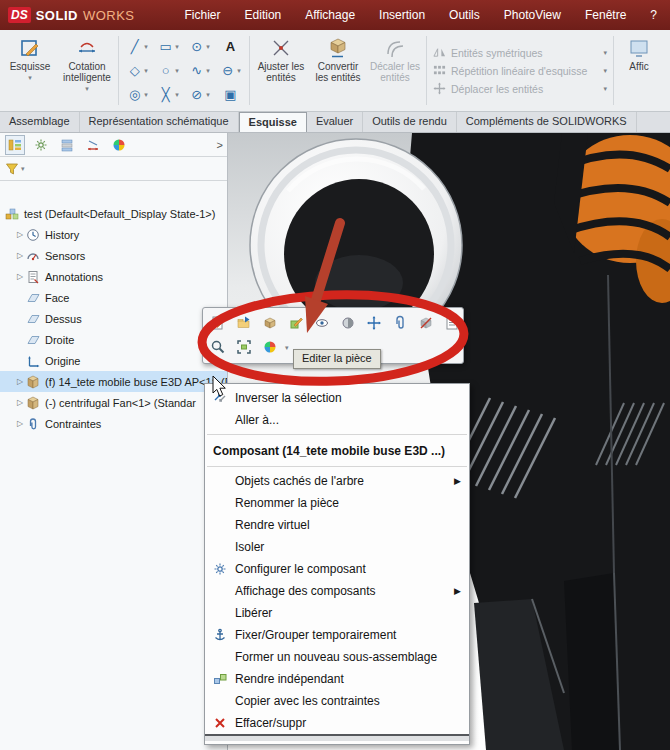 The height and width of the screenshot is (750, 670). What do you see at coordinates (230, 71) in the screenshot?
I see `ellipse-tool-button: ⊖▾` at bounding box center [230, 71].